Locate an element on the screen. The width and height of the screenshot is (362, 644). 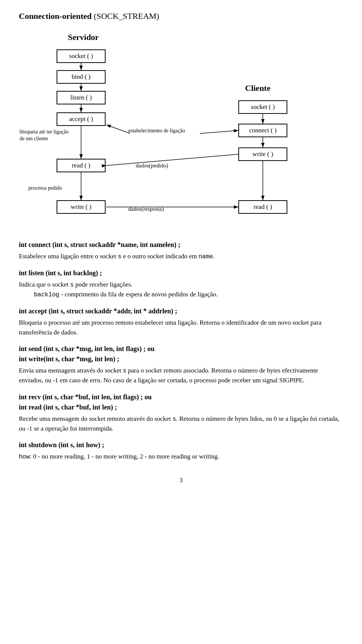
dados-pedido-label: dados(pedido) is located at coordinates (152, 166).